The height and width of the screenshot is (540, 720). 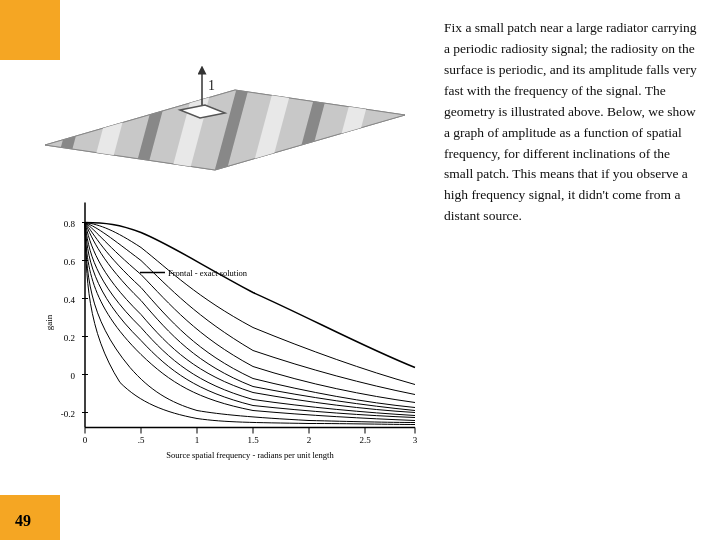 What do you see at coordinates (215, 518) in the screenshot?
I see `bottom-bar: 49` at bounding box center [215, 518].